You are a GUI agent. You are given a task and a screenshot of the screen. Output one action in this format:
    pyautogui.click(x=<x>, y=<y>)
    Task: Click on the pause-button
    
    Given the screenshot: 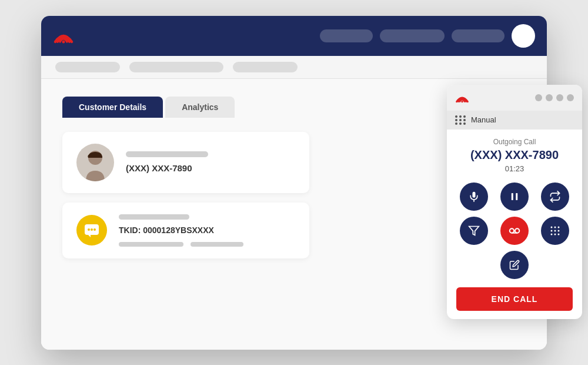 What is the action you would take?
    pyautogui.click(x=514, y=197)
    